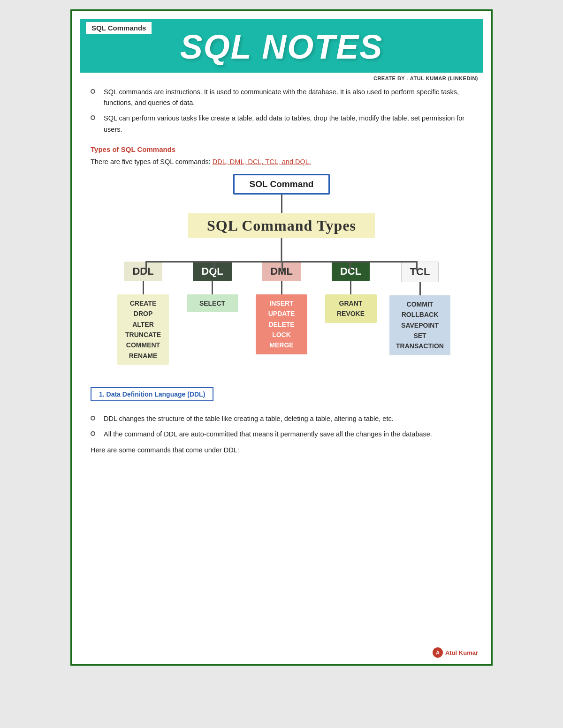 Image resolution: width=563 pixels, height=728 pixels. I want to click on ddl-vert, so click(144, 288).